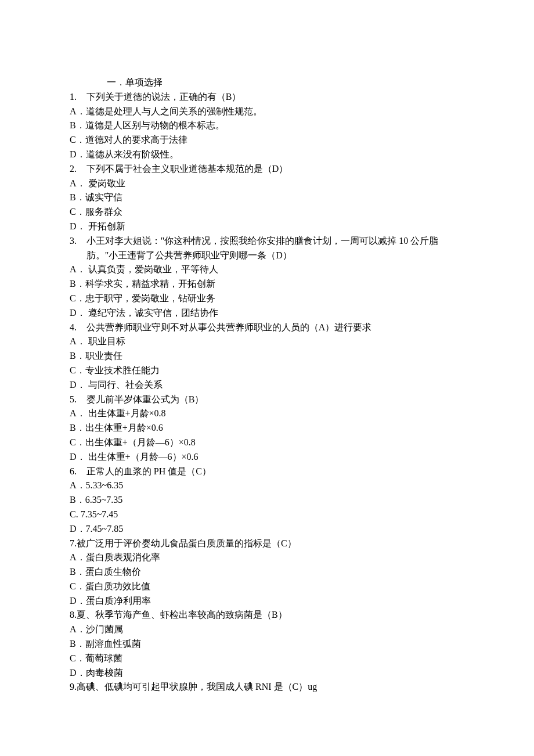  I want to click on question-stem: 4.公共营养师职业守则不对从事公共营养师职业的人员的（A）进行要求, so click(267, 327).